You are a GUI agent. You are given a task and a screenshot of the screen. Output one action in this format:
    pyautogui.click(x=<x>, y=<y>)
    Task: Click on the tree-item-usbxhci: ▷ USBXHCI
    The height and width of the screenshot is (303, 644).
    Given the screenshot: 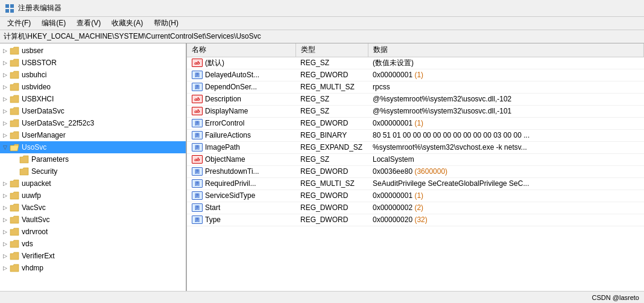 What is the action you would take?
    pyautogui.click(x=93, y=99)
    